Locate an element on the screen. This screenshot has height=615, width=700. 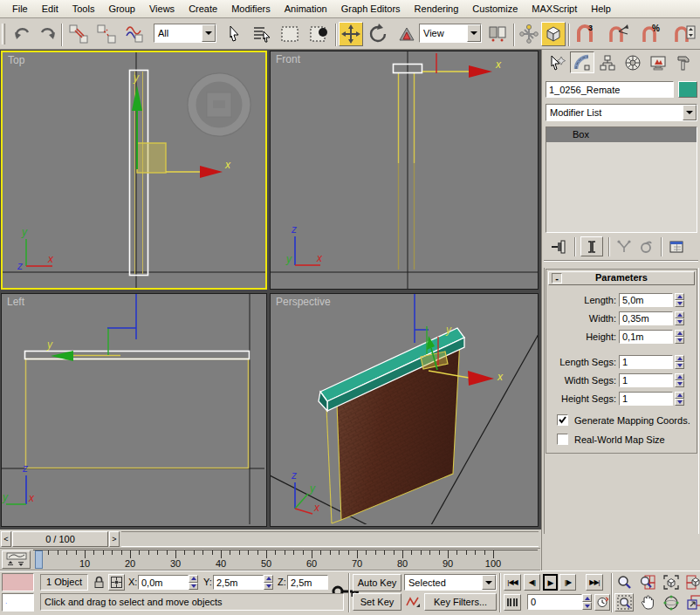
width-spinner is located at coordinates (679, 318).